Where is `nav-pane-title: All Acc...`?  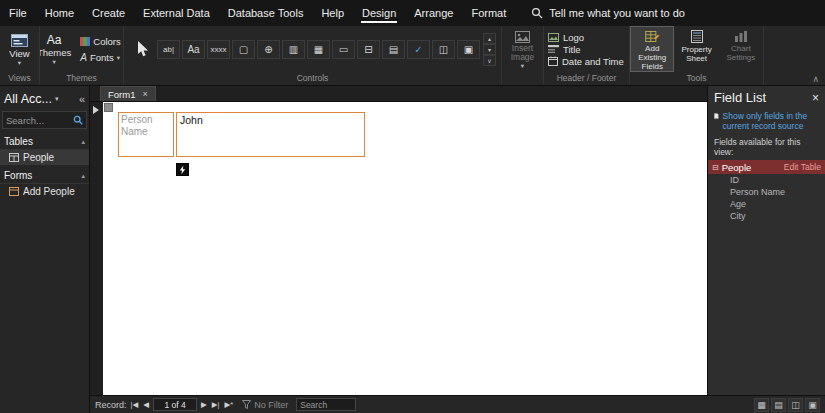
nav-pane-title: All Acc... is located at coordinates (28, 99).